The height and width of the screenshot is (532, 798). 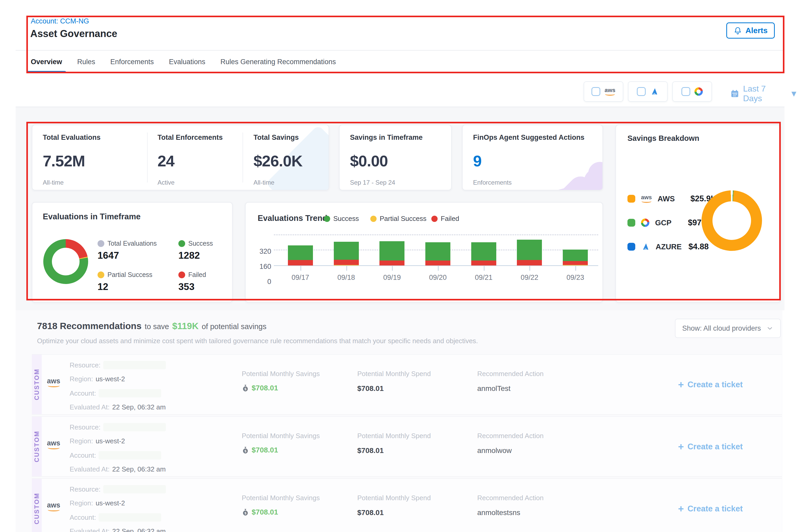 I want to click on date-range-selector: Last 7 Days ▼, so click(x=764, y=94).